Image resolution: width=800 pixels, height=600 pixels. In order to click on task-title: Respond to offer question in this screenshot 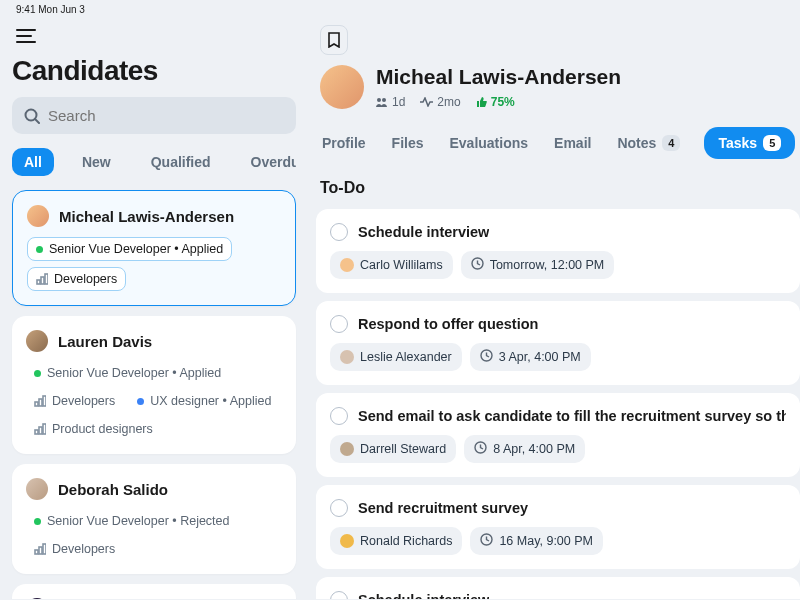, I will do `click(448, 324)`.